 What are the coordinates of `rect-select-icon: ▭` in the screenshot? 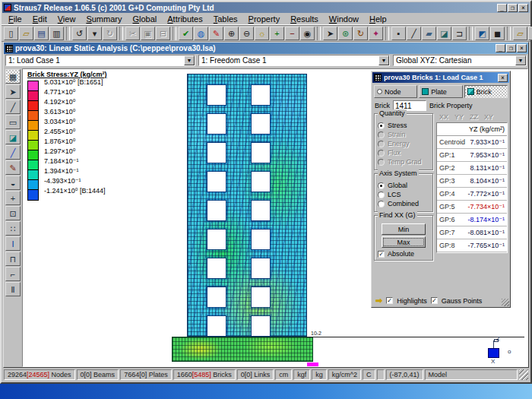 It's located at (13, 122).